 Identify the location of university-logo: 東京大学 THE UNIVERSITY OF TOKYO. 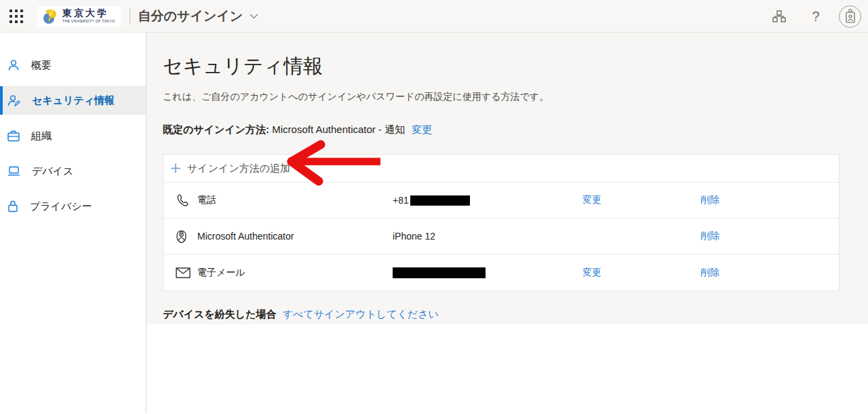
(79, 16).